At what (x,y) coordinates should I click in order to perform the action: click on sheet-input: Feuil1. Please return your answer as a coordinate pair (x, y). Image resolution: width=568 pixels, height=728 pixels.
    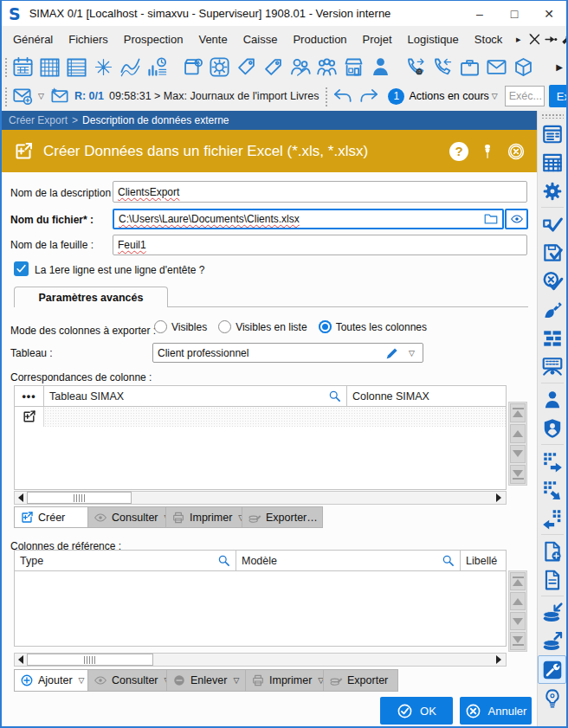
    Looking at the image, I should click on (320, 245).